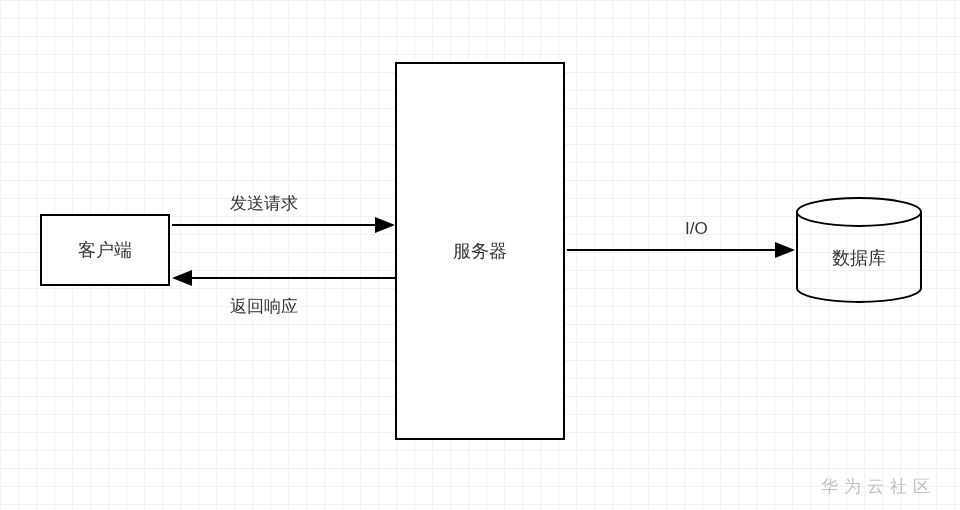  I want to click on io-label: I/O, so click(696, 229).